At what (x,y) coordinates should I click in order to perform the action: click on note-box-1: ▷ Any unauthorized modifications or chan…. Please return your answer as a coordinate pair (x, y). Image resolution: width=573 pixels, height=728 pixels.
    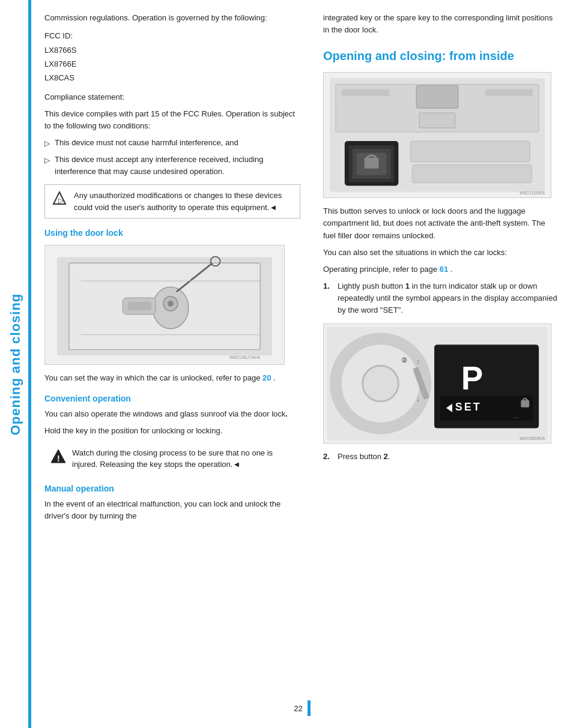
    Looking at the image, I should click on (172, 202).